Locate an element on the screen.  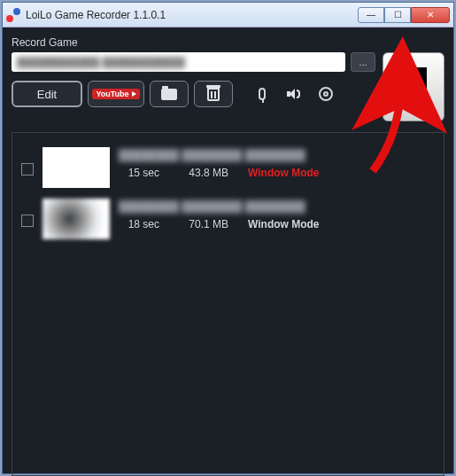
maximize-button: ☐ is located at coordinates (398, 15).